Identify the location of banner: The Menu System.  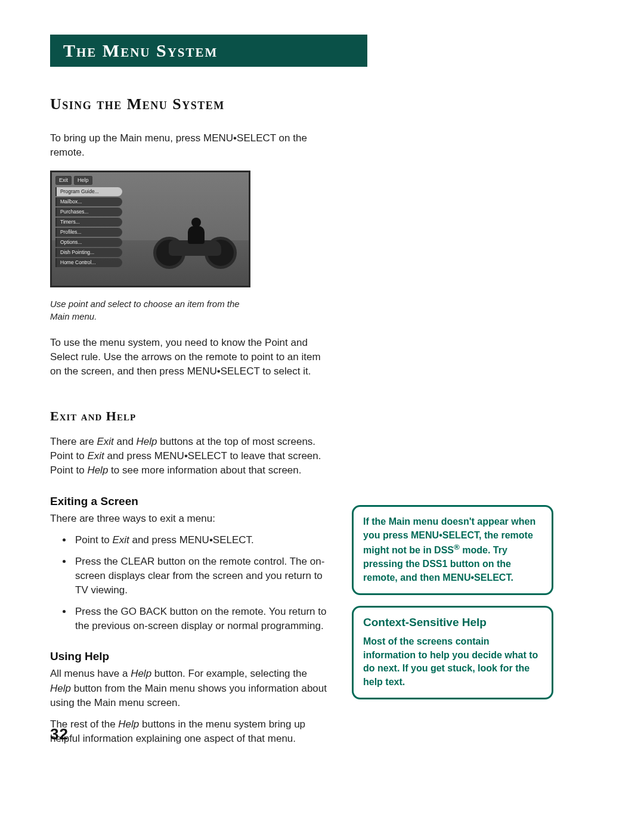
(209, 51).